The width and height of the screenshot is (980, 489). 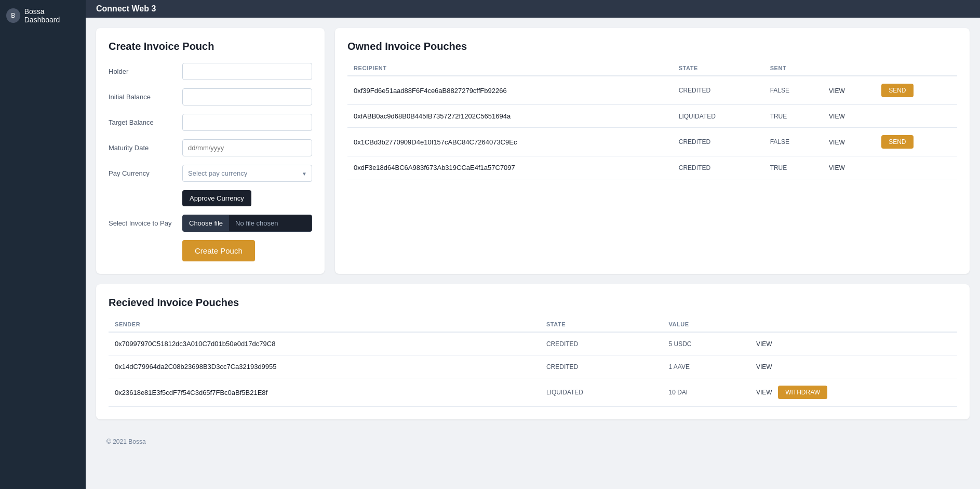 I want to click on received-sender-2: 0x23618e81E3f5cdF7f54C3d65f7FBc0aBf5B21E…, so click(x=324, y=393).